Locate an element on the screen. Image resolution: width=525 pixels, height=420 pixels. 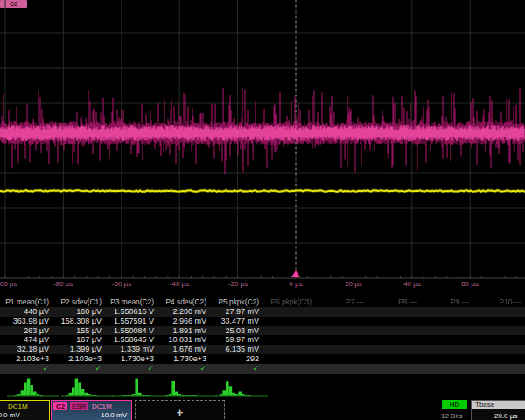
measure-header-P6: P6 pkpk(C3) is located at coordinates (289, 302).